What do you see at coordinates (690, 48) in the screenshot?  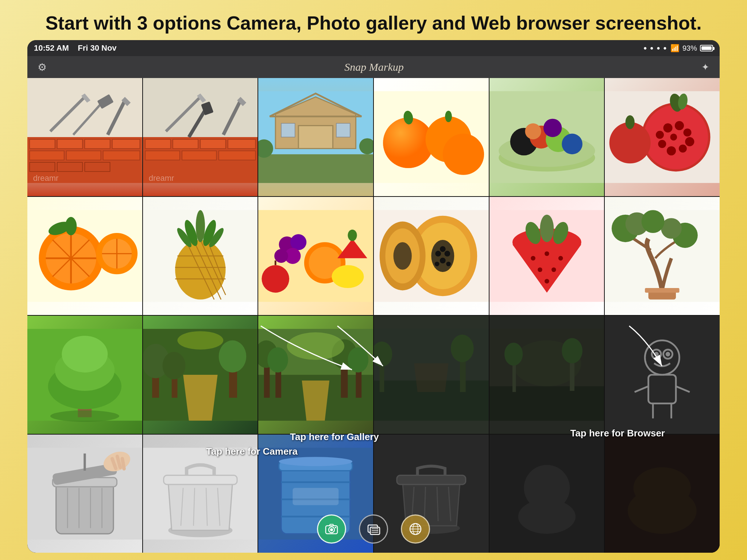 I see `battery-text: 93%` at bounding box center [690, 48].